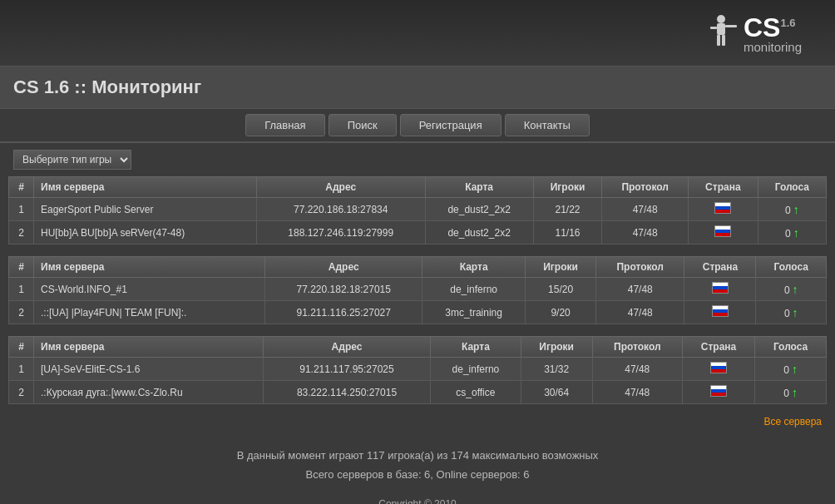 The height and width of the screenshot is (504, 835). Describe the element at coordinates (418, 233) in the screenshot. I see `table-row: 2 HU[bb]A BU[bb]A seRVer(47-48) 188.127.…` at that location.